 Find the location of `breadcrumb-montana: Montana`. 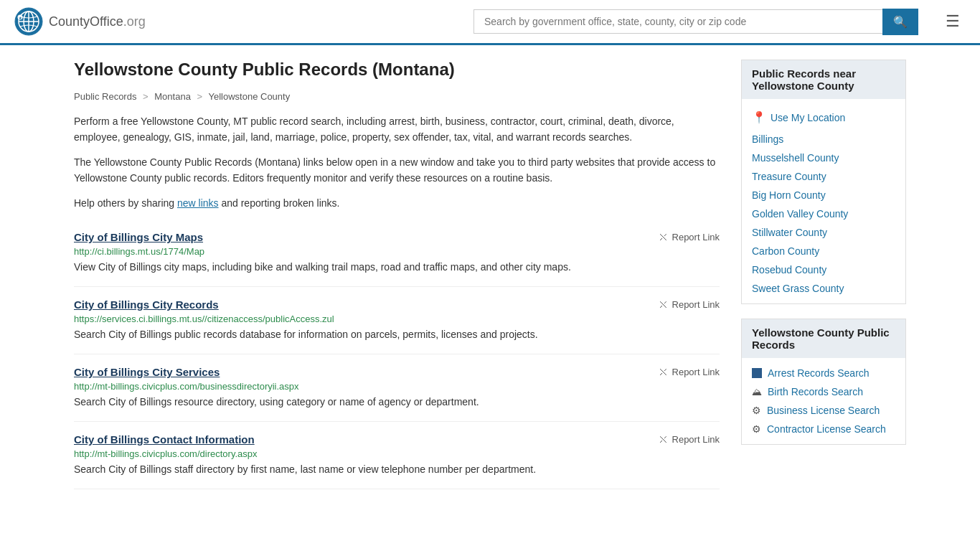

breadcrumb-montana: Montana is located at coordinates (172, 96).